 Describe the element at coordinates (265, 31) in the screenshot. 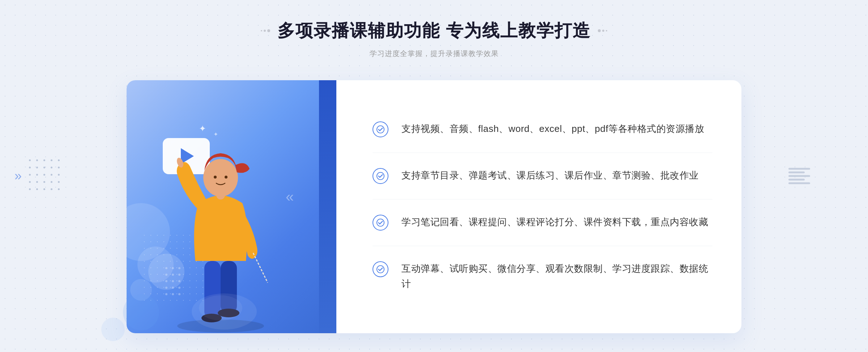

I see `decorative-dots-left` at that location.